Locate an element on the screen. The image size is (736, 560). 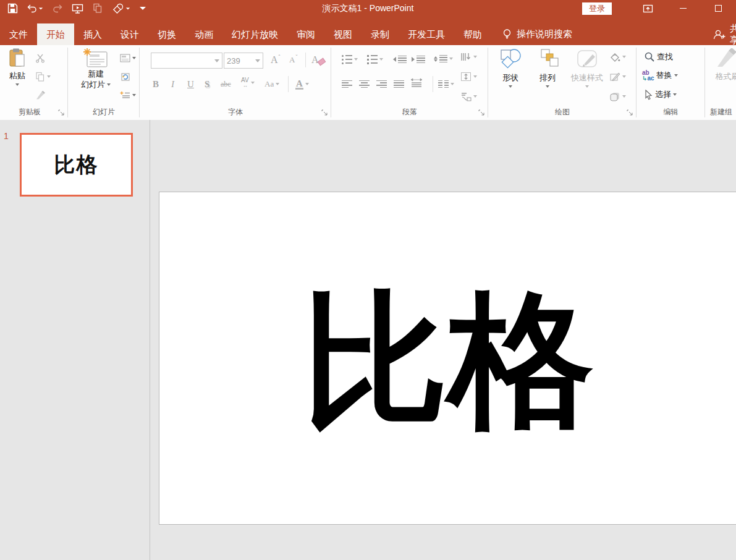
strikethrough-button-disabled: abc is located at coordinates (226, 84).